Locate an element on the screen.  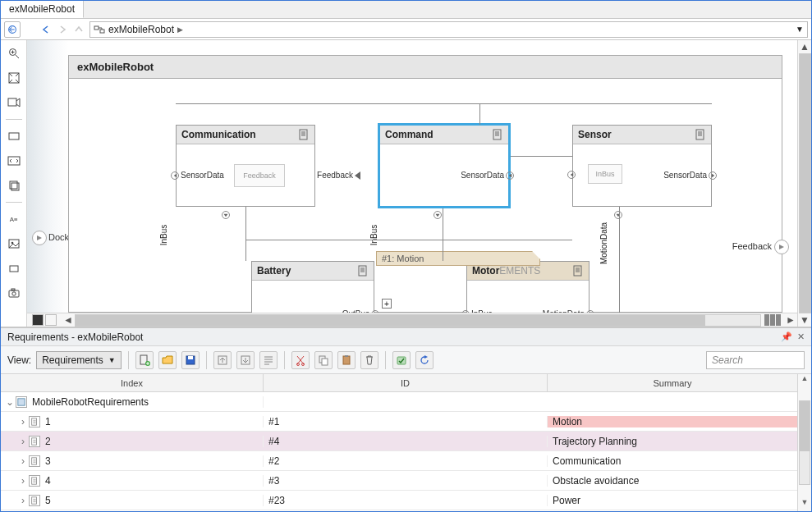
copy-button is located at coordinates (323, 360).